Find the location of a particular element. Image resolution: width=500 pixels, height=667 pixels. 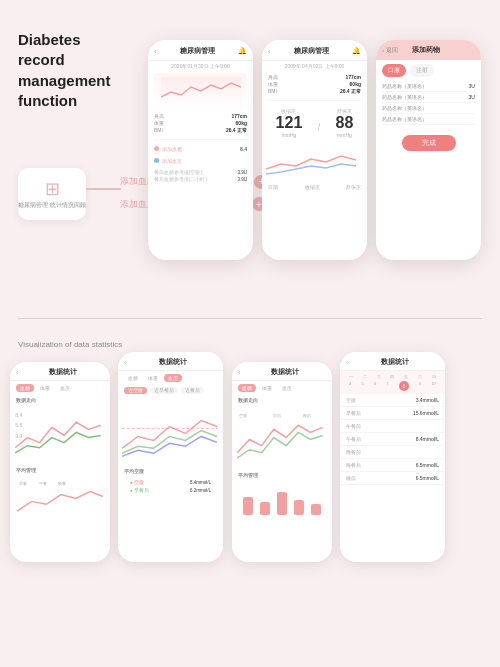

postmeal-ref-value: 3.9U is located at coordinates (242, 180).